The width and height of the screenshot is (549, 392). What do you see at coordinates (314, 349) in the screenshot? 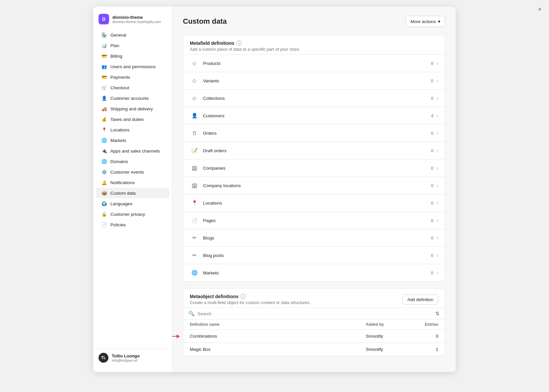
I see `table-row: Magic Box Smootify 1` at bounding box center [314, 349].